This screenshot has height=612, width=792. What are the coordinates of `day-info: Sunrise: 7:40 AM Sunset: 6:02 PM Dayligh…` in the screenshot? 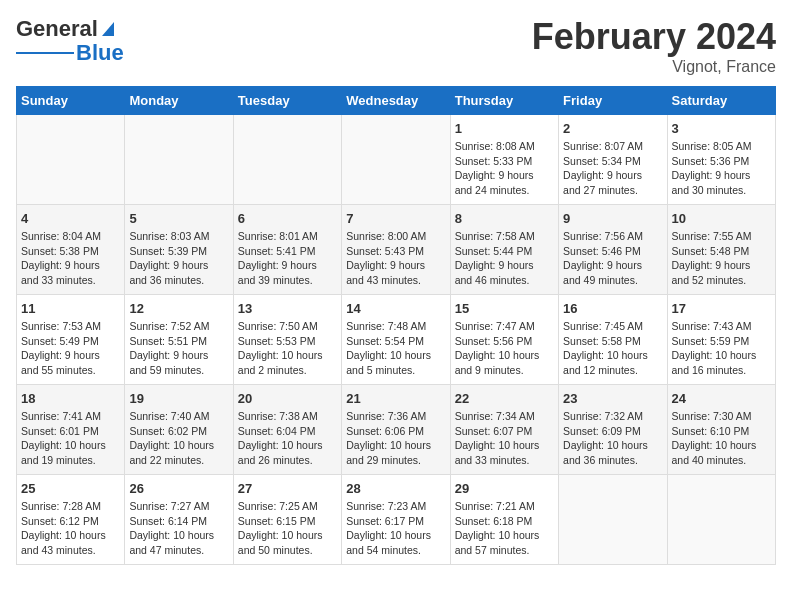 It's located at (178, 438).